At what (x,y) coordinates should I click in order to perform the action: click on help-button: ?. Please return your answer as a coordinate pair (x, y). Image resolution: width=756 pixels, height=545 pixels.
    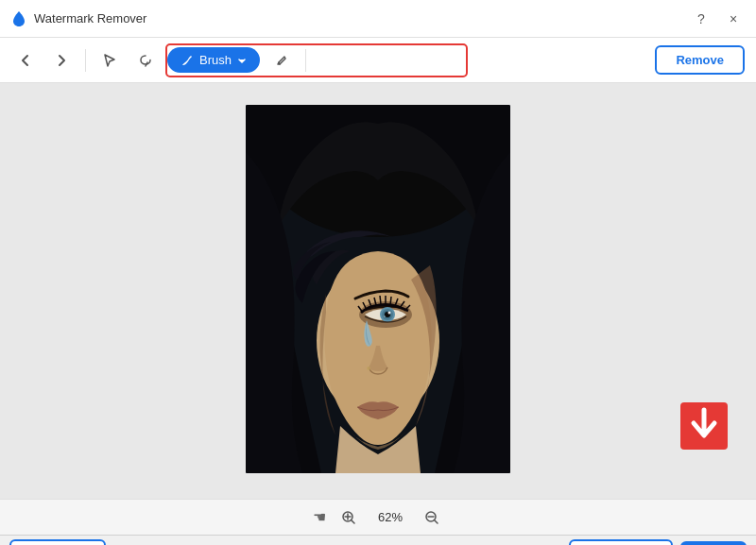
    Looking at the image, I should click on (701, 19).